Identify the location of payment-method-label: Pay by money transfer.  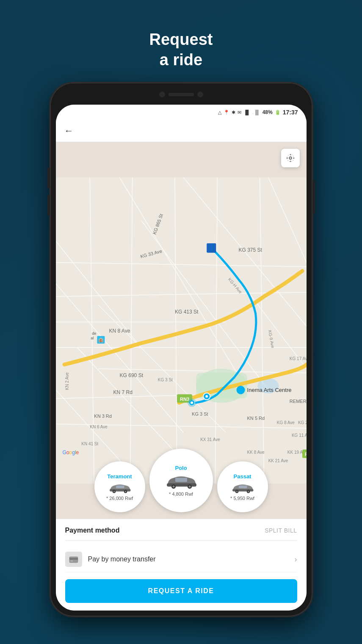
(191, 559).